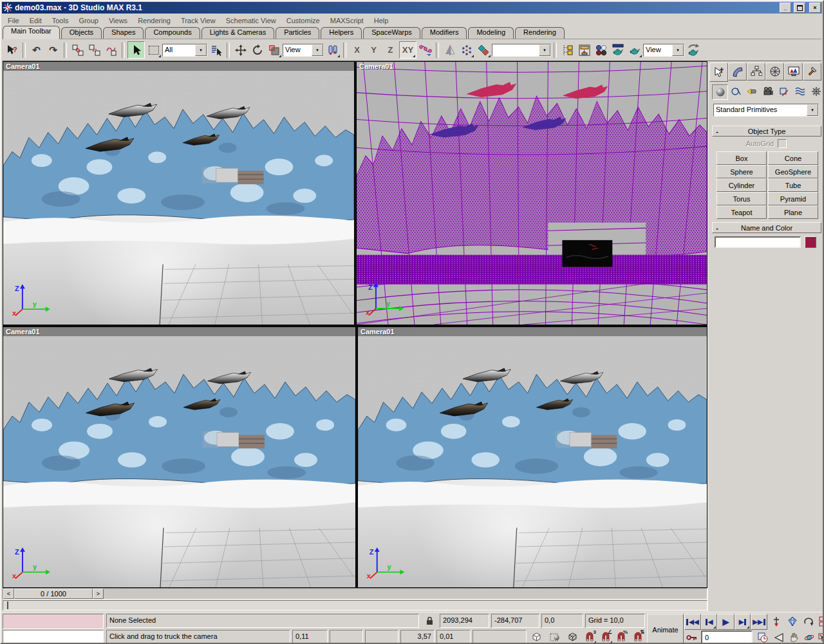 This screenshot has height=644, width=824. Describe the element at coordinates (61, 21) in the screenshot. I see `menu-tools: Tools` at that location.